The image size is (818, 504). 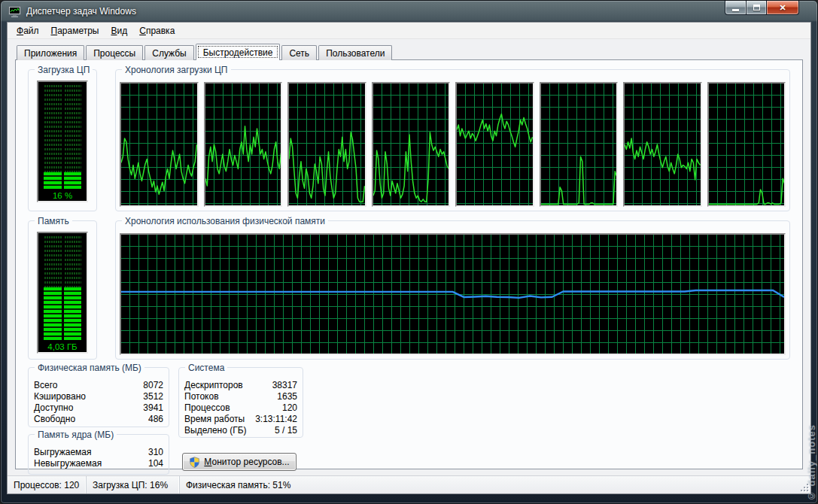 I want to click on stat-row: Дескрипторов38317, so click(x=241, y=385).